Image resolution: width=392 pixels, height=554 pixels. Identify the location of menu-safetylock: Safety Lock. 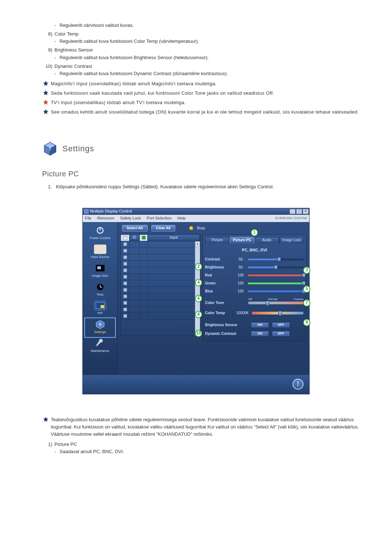
(131, 218).